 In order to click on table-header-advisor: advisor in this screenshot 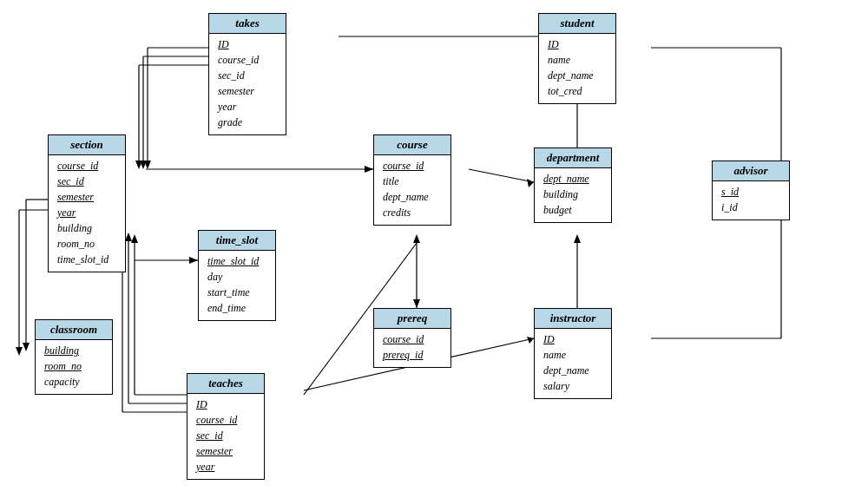, I will do `click(751, 172)`.